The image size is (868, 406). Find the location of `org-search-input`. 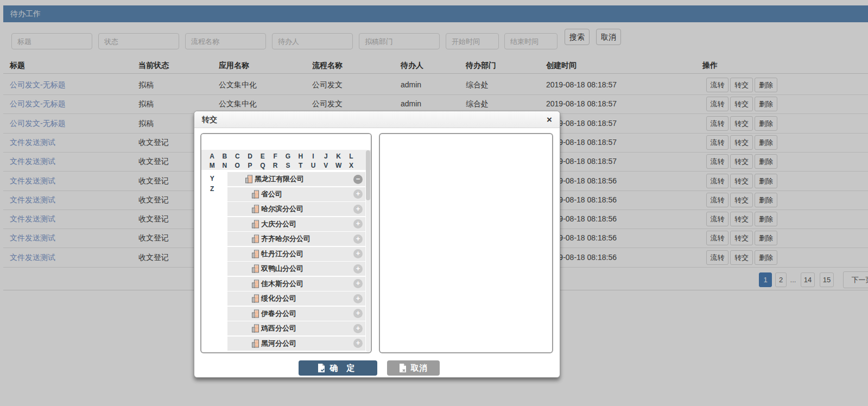

org-search-input is located at coordinates (286, 142).